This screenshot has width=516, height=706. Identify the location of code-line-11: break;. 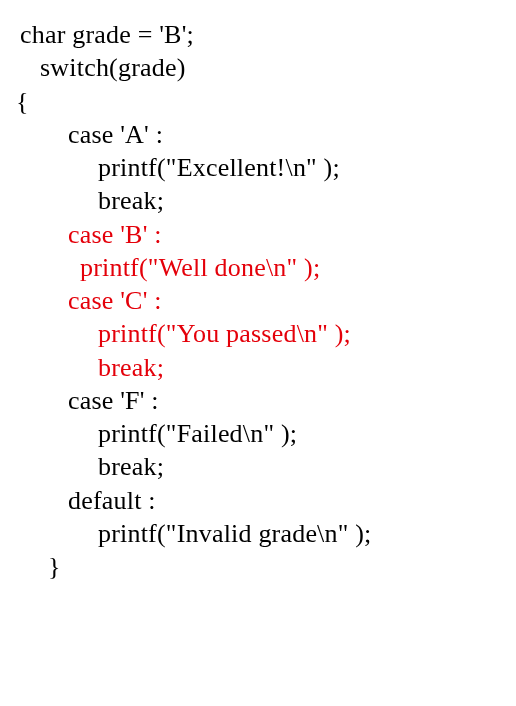
(258, 368).